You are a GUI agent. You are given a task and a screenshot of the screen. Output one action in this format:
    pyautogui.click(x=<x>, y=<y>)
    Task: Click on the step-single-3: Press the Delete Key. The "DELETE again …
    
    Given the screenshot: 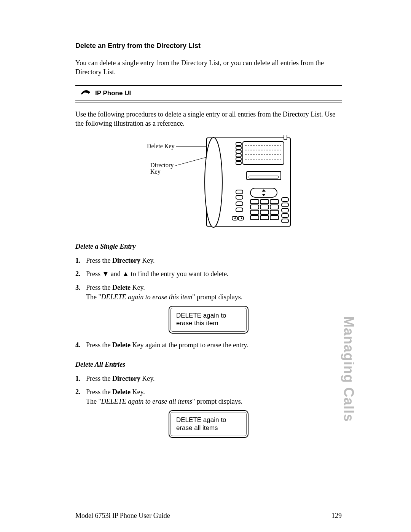 What is the action you would take?
    pyautogui.click(x=209, y=292)
    